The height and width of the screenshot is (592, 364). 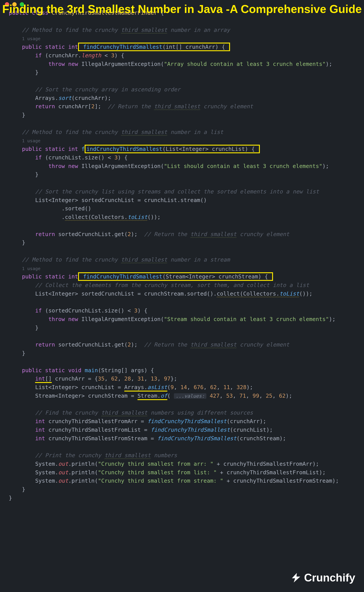 I want to click on m1-comment: // Method to find the crunchy third smal…, so click(x=126, y=30).